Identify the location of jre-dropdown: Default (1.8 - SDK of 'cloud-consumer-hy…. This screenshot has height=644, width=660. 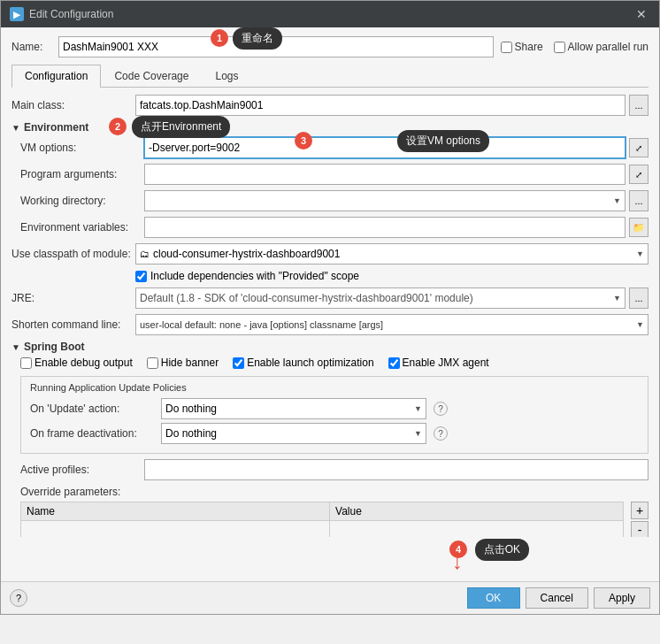
(380, 298).